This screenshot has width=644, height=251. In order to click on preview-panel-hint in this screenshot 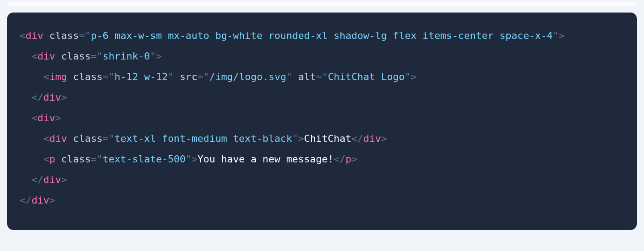, I will do `click(322, 4)`.